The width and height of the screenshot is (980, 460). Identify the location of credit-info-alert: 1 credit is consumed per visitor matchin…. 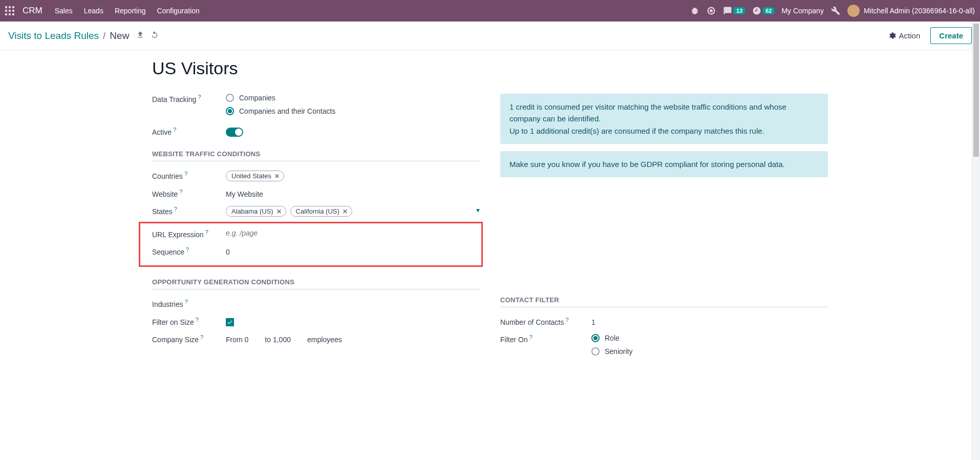
(664, 119).